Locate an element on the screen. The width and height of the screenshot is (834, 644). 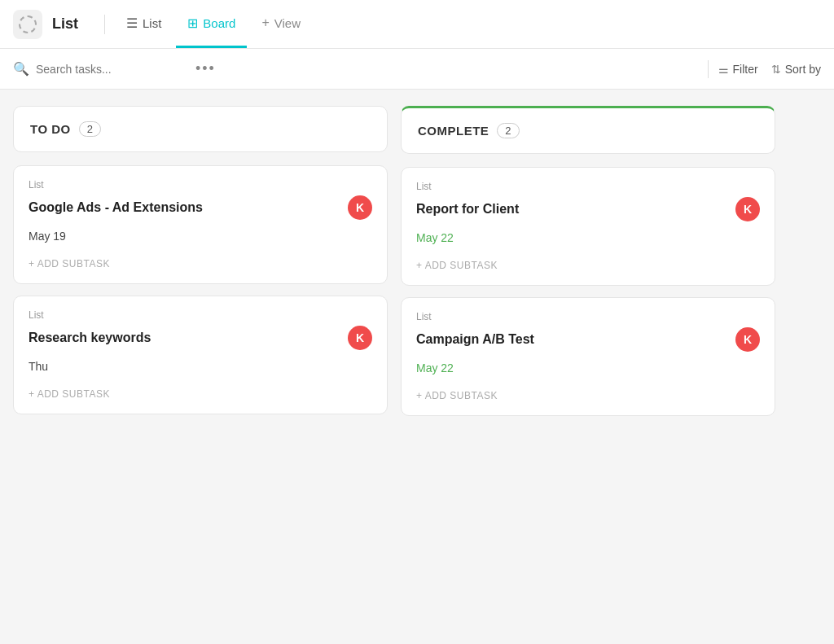
search-icon: 🔍 is located at coordinates (21, 68).